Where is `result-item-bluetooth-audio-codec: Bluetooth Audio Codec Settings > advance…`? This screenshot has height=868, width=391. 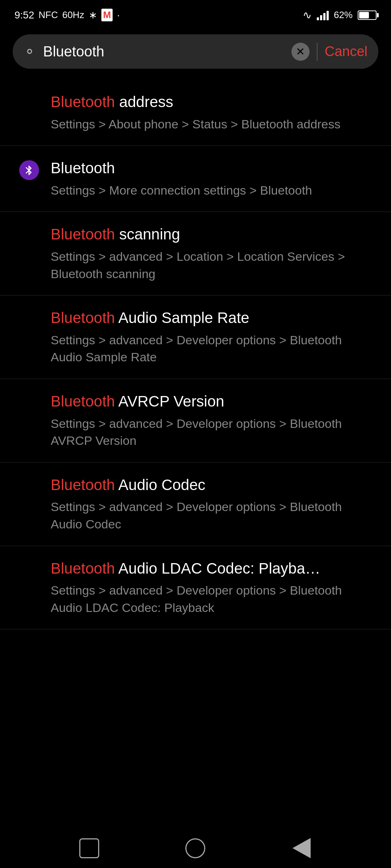
result-item-bluetooth-audio-codec: Bluetooth Audio Codec Settings > advance… is located at coordinates (196, 504).